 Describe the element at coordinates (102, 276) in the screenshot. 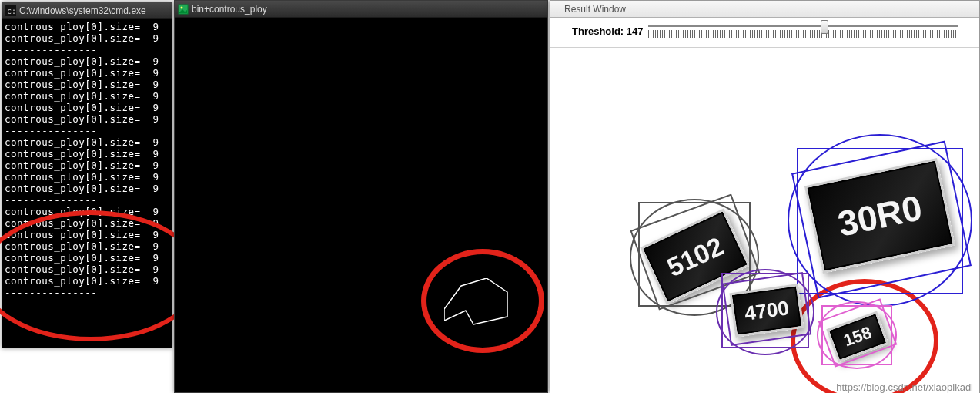

I see `annotation-circle-cmd` at that location.